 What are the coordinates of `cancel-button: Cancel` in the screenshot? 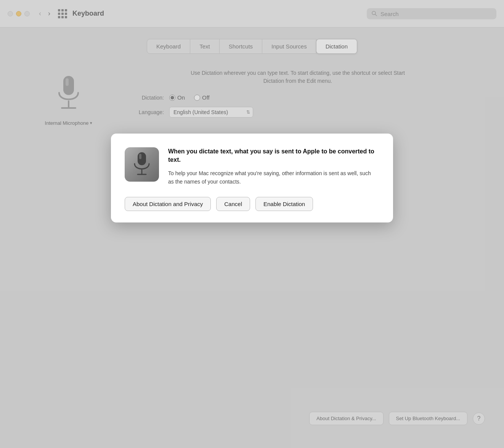 It's located at (233, 204).